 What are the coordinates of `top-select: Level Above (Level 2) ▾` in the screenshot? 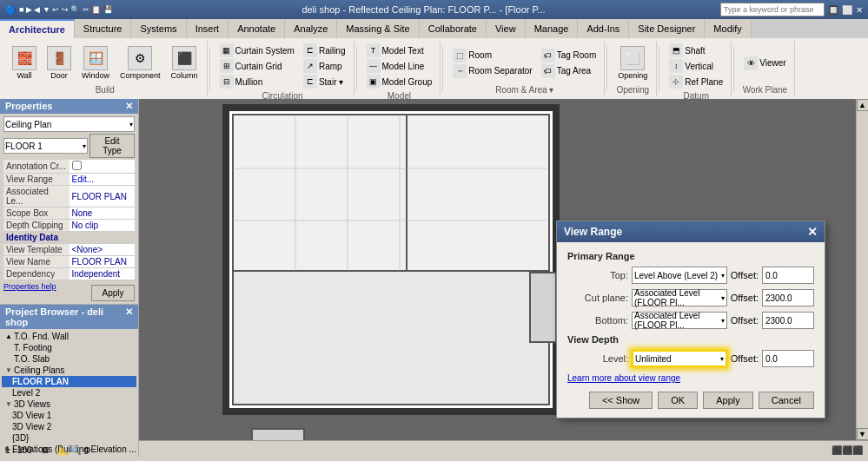 It's located at (679, 275).